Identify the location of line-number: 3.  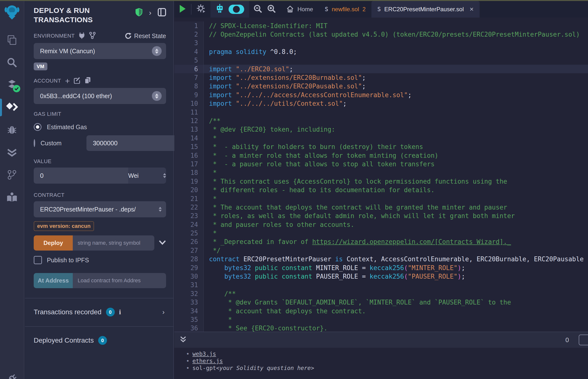
(189, 43).